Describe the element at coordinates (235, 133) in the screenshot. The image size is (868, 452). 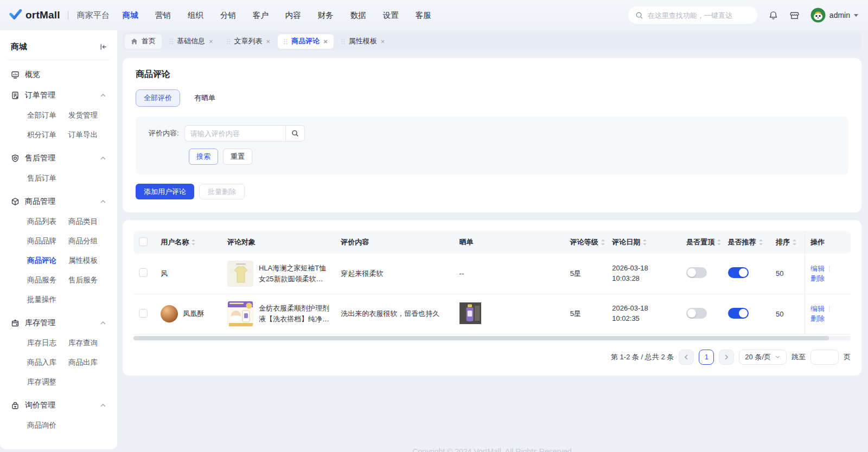
I see `review-content-input` at that location.